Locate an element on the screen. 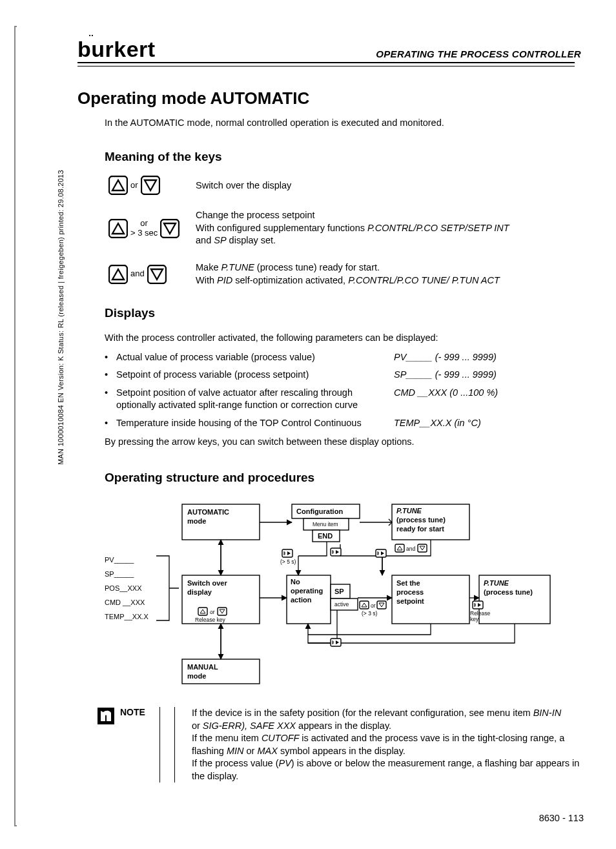 The image size is (616, 849). svg-text: operating is located at coordinates (307, 591).